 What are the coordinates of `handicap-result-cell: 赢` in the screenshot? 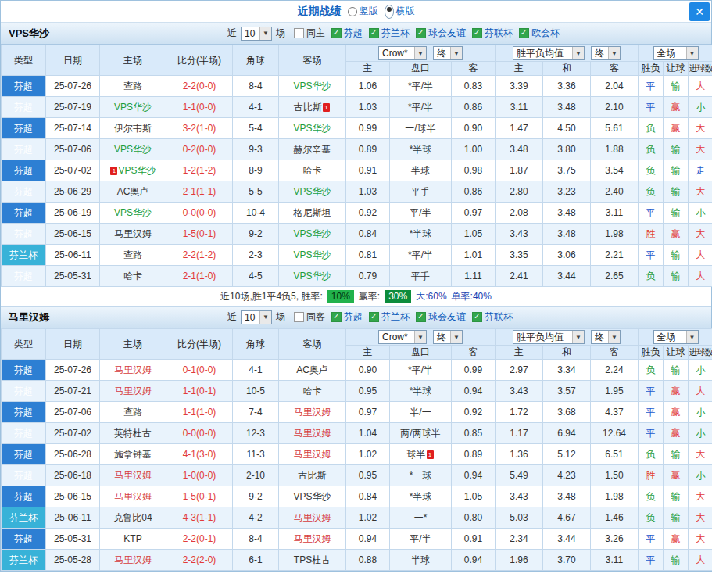 It's located at (676, 128).